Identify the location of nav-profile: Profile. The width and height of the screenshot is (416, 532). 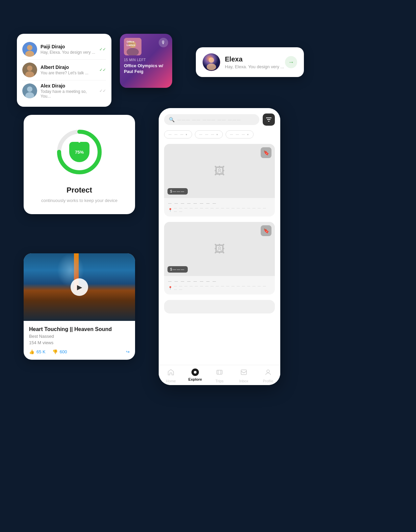
(268, 376).